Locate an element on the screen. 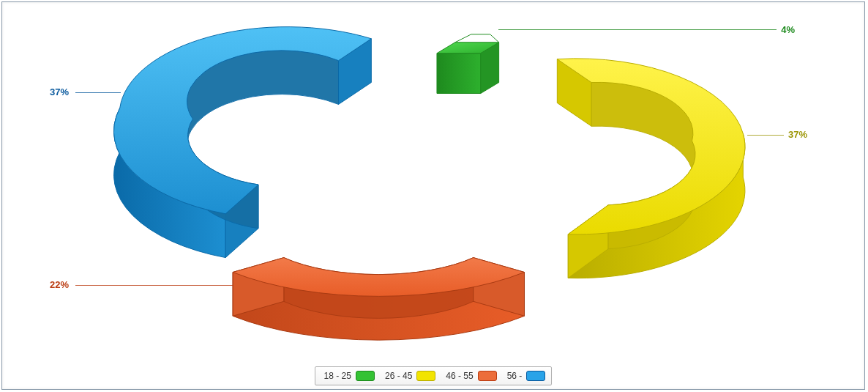 This screenshot has height=392, width=868. leader-56-plus is located at coordinates (98, 92).